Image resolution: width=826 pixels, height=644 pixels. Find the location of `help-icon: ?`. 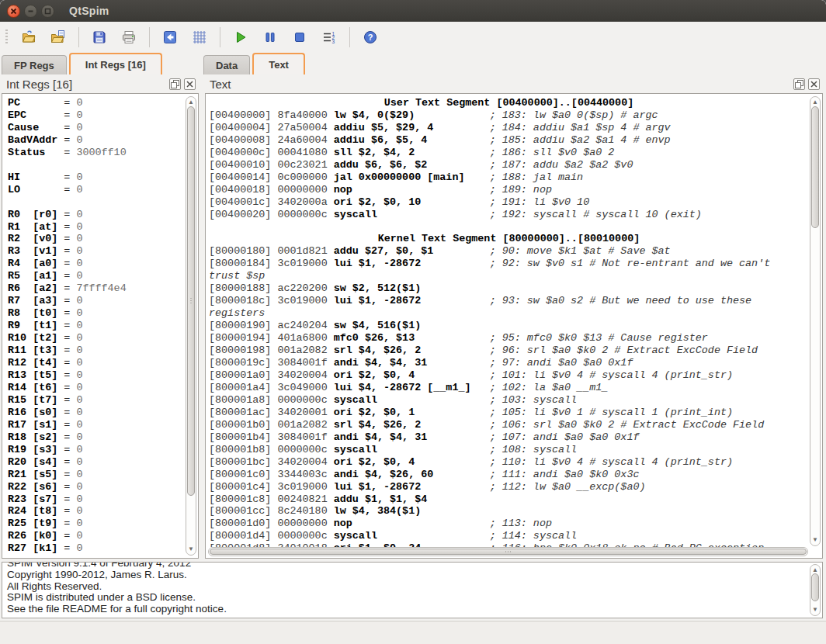

help-icon: ? is located at coordinates (370, 37).